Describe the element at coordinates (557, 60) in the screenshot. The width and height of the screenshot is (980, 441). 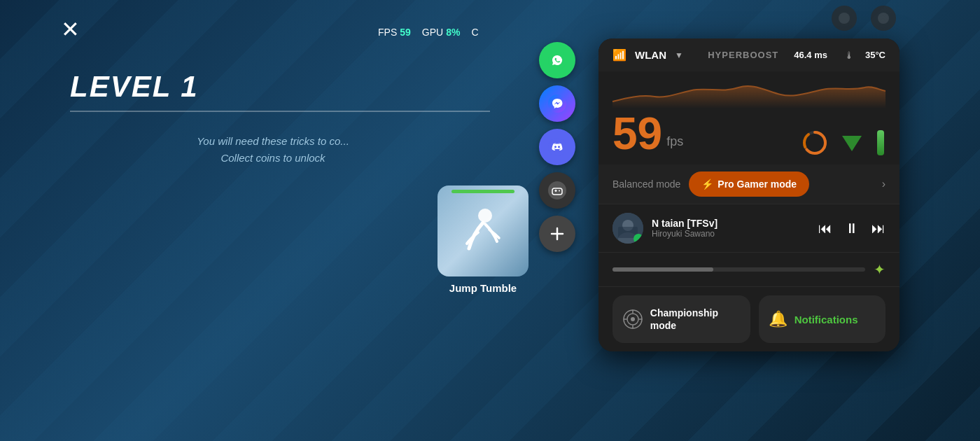
I see `whatsapp-svg` at that location.